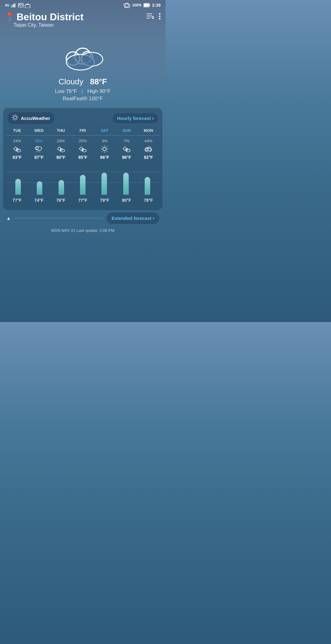  I want to click on bar-chart, so click(83, 179).